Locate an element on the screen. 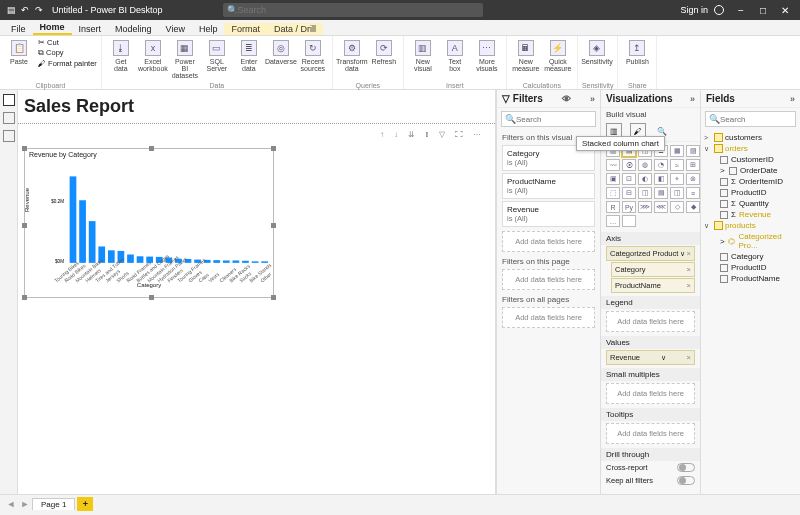  viz-type-20: ◫ is located at coordinates (645, 193).